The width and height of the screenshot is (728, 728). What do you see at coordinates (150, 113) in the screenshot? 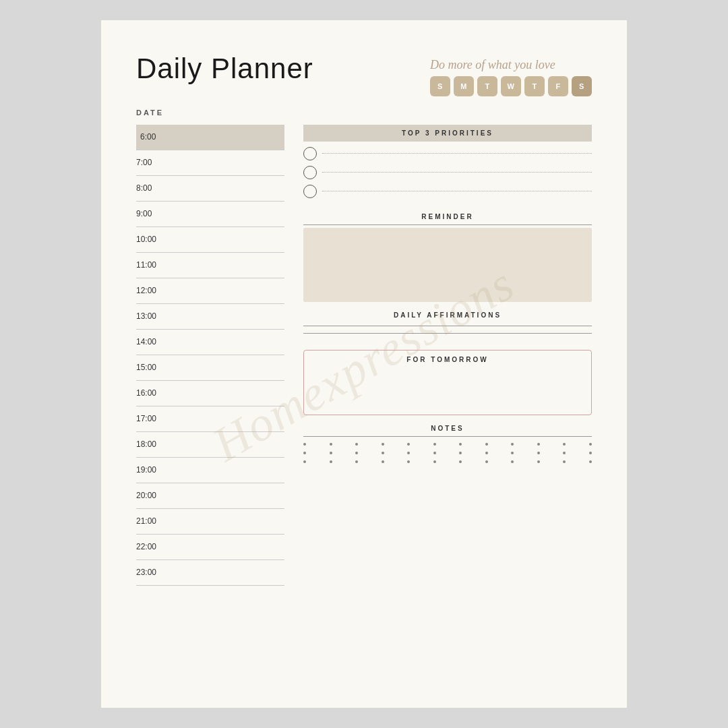
I see `date-label: DATE` at bounding box center [150, 113].